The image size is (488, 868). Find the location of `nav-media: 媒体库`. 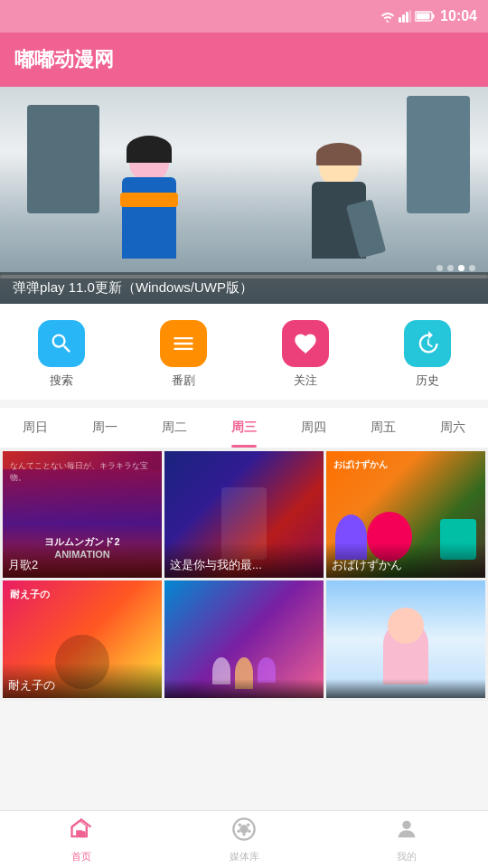

nav-media: 媒体库 is located at coordinates (244, 840).